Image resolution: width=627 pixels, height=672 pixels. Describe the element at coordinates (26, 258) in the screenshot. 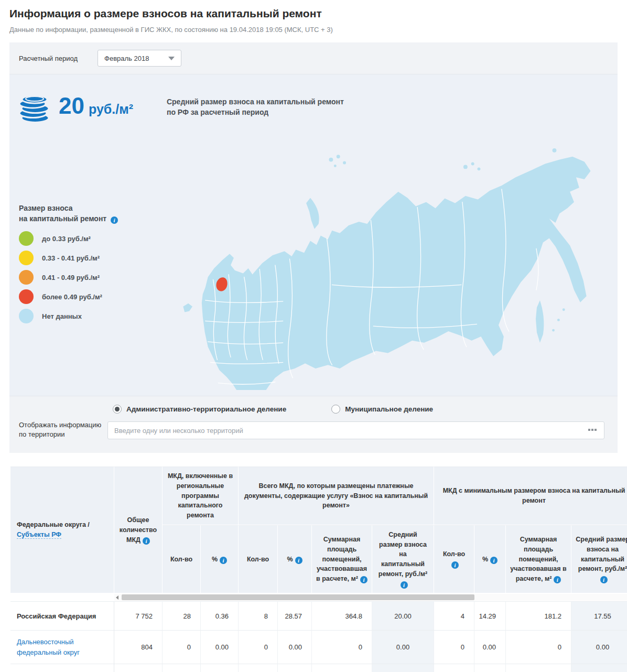

I see `legend-swatch-yellow` at that location.